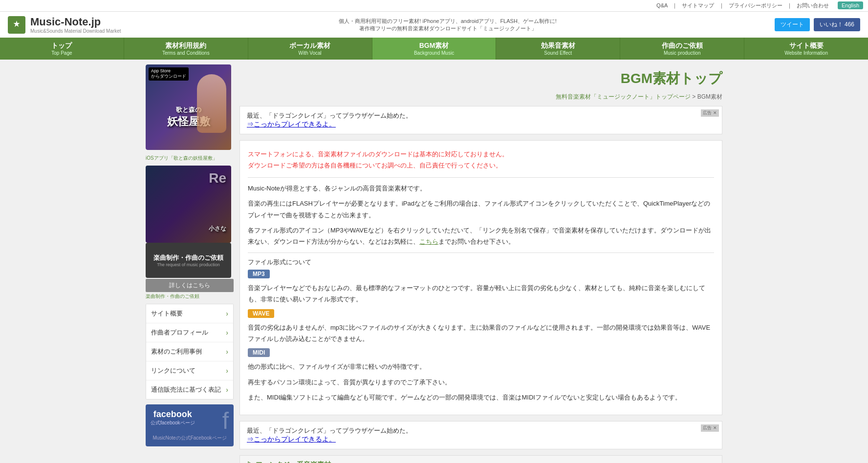  What do you see at coordinates (558, 49) in the screenshot?
I see `nav-sfx: 効果音素材 Sound Effect` at bounding box center [558, 49].